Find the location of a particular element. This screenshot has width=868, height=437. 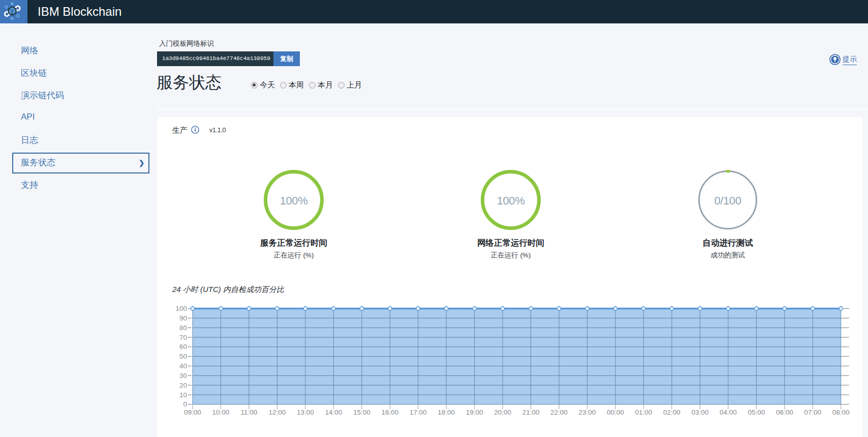

svg-text: 22:00 is located at coordinates (559, 412).